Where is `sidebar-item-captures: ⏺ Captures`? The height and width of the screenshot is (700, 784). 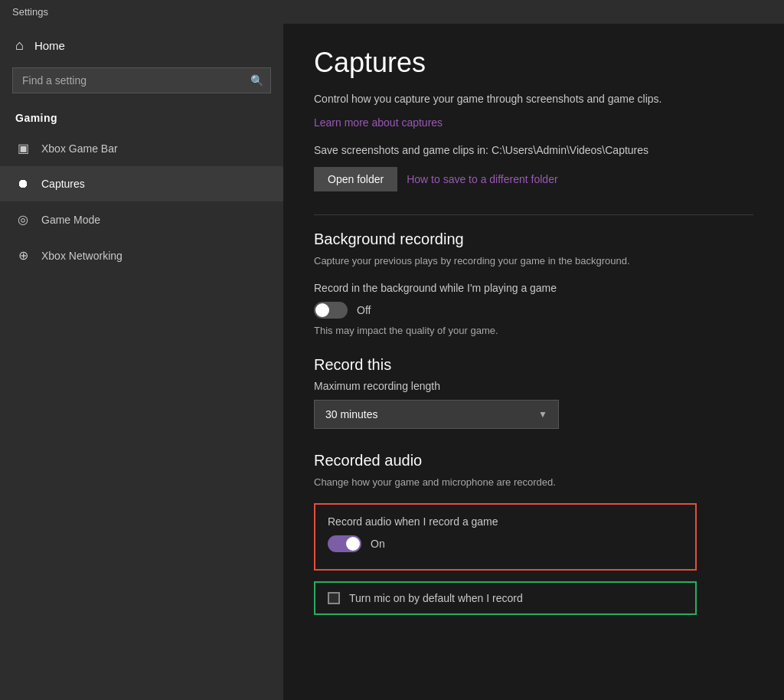
sidebar-item-captures: ⏺ Captures is located at coordinates (142, 184).